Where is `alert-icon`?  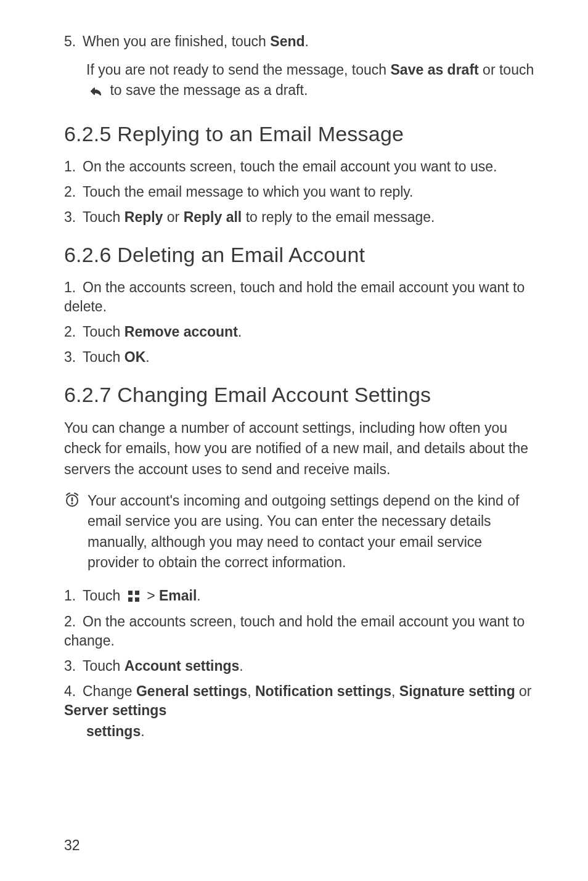
alert-icon is located at coordinates (76, 499).